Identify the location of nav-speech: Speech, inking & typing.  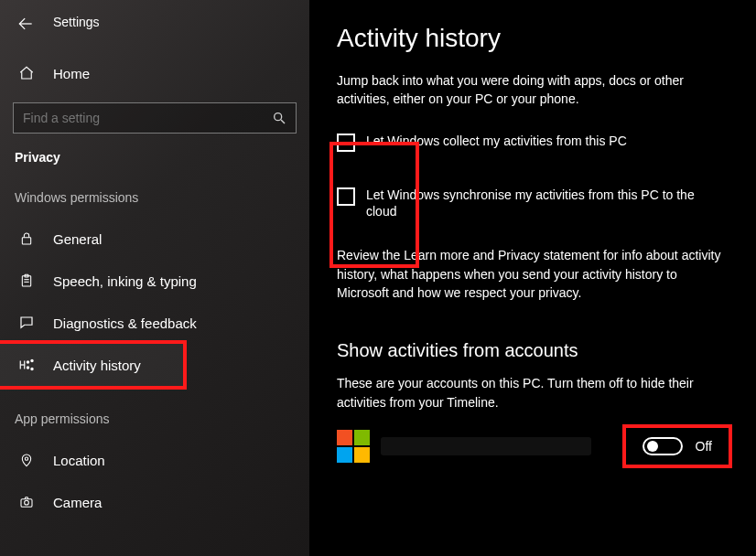
(155, 281).